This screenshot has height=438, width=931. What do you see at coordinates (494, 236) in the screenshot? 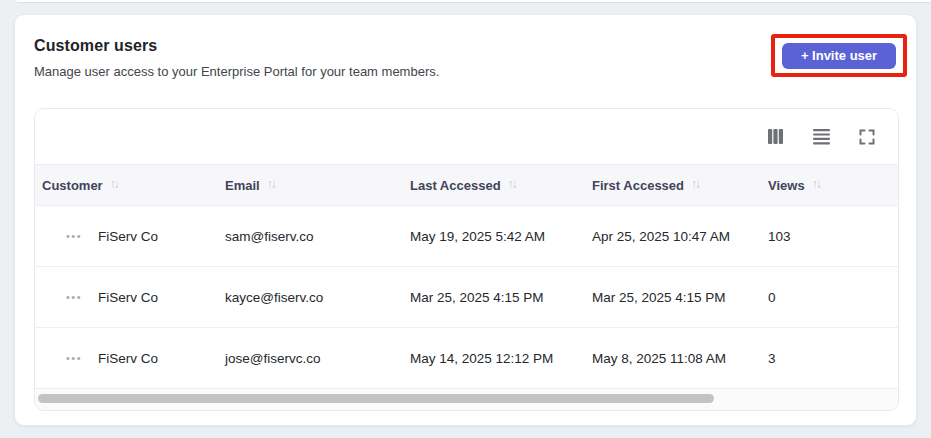
I see `last-accessed-cell: May 19, 2025 5:42 AM` at bounding box center [494, 236].